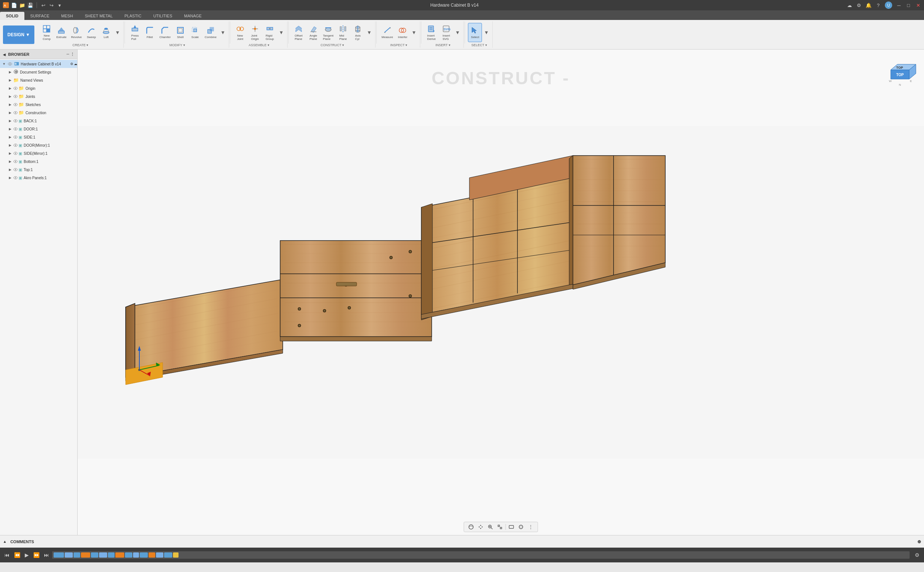  I want to click on tree-arrow-root: ▼, so click(4, 64).